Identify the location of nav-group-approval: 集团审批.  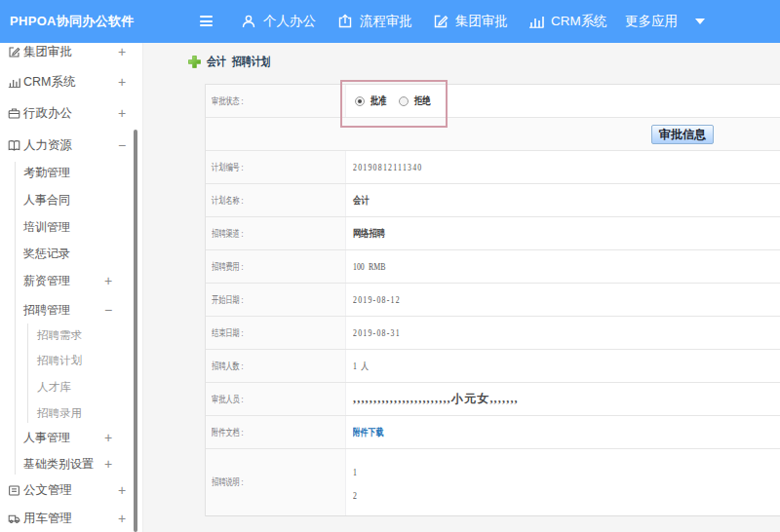
(470, 21).